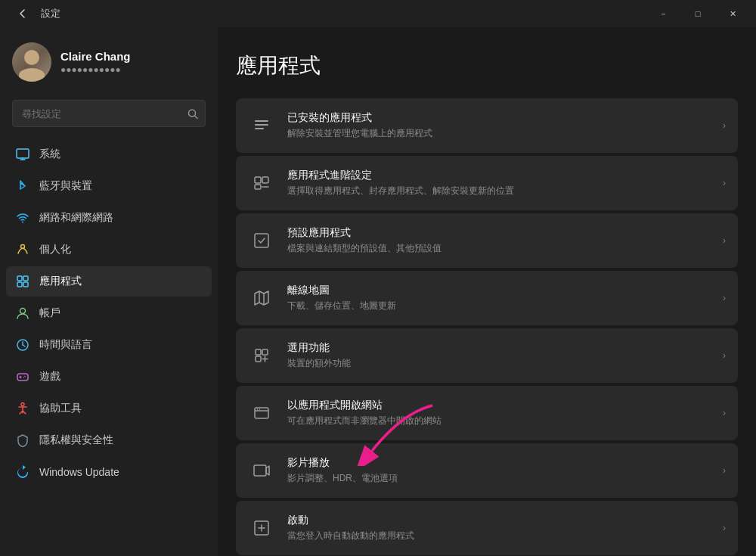 The image size is (756, 556). I want to click on app-title: 設定, so click(51, 14).